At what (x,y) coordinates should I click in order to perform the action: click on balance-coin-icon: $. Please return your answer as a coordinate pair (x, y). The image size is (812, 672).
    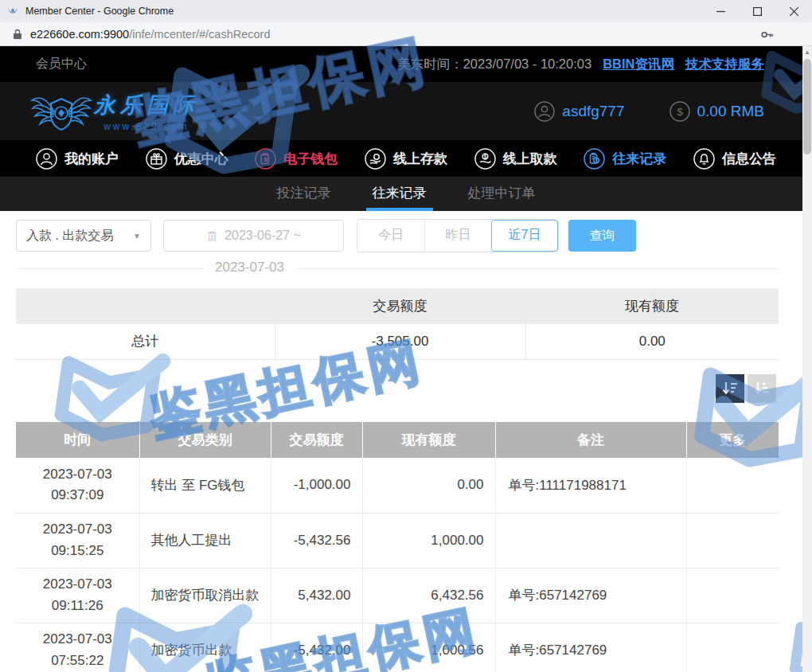
    Looking at the image, I should click on (680, 111).